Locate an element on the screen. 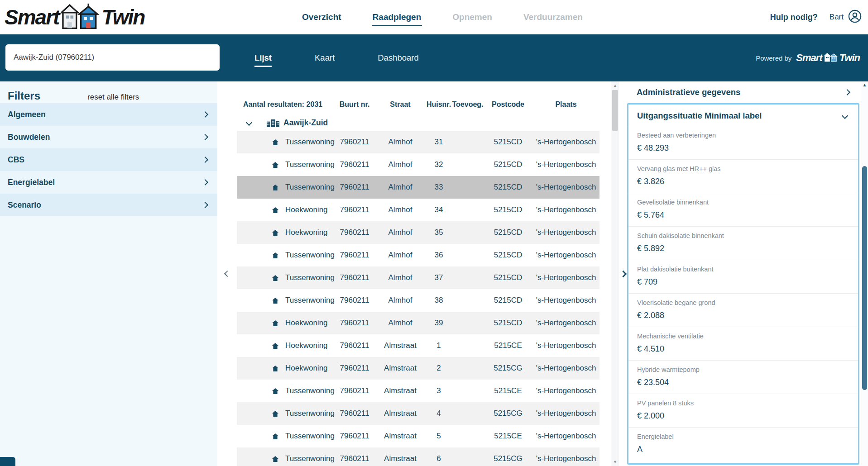 Image resolution: width=868 pixels, height=466 pixels. detail-item-value: € 5.764 is located at coordinates (743, 215).